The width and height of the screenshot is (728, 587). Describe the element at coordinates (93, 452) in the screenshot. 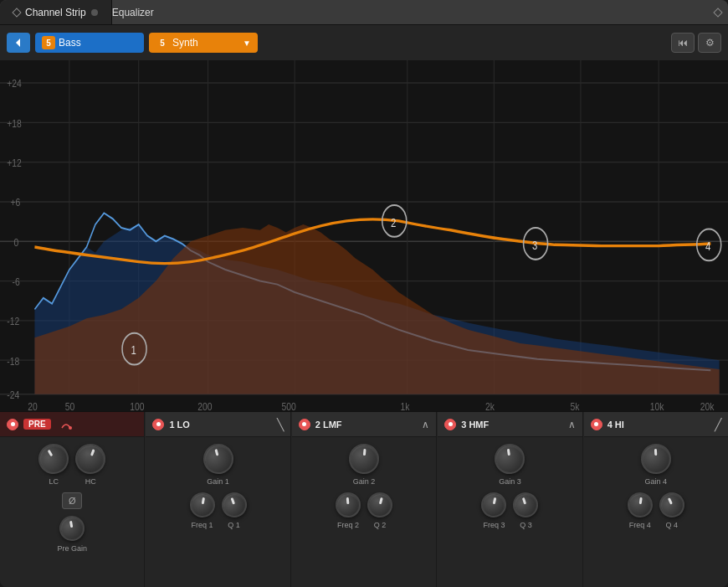

I see `hc-knob-dot` at that location.